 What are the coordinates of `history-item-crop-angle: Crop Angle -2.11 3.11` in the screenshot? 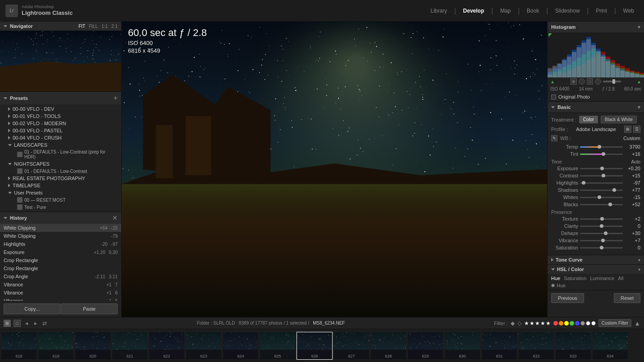 It's located at (60, 276).